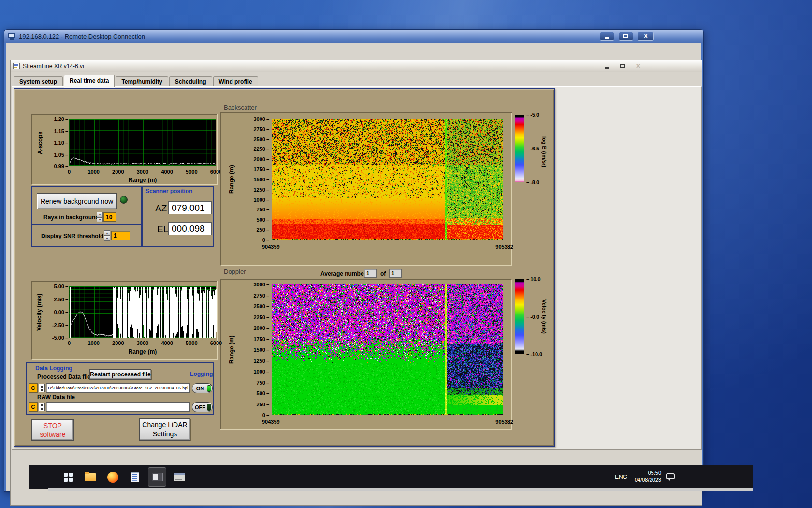 The width and height of the screenshot is (812, 508). I want to click on processed-logging-led, so click(209, 388).